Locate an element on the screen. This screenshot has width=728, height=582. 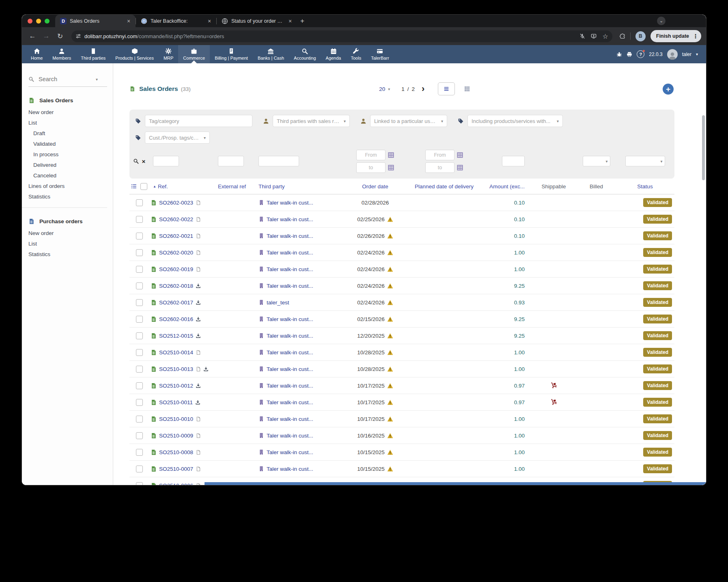
tab-close-button: × is located at coordinates (209, 21).